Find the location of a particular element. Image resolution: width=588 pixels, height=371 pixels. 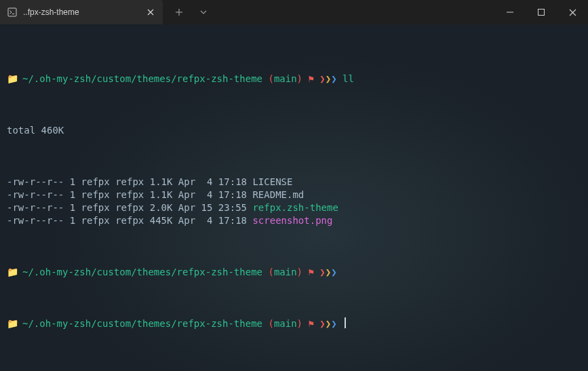

window-controls is located at coordinates (541, 12).